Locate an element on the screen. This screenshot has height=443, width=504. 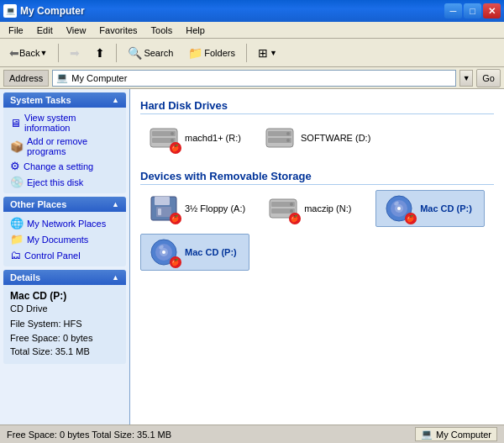
address-input: 💻 My Computer is located at coordinates (254, 78).